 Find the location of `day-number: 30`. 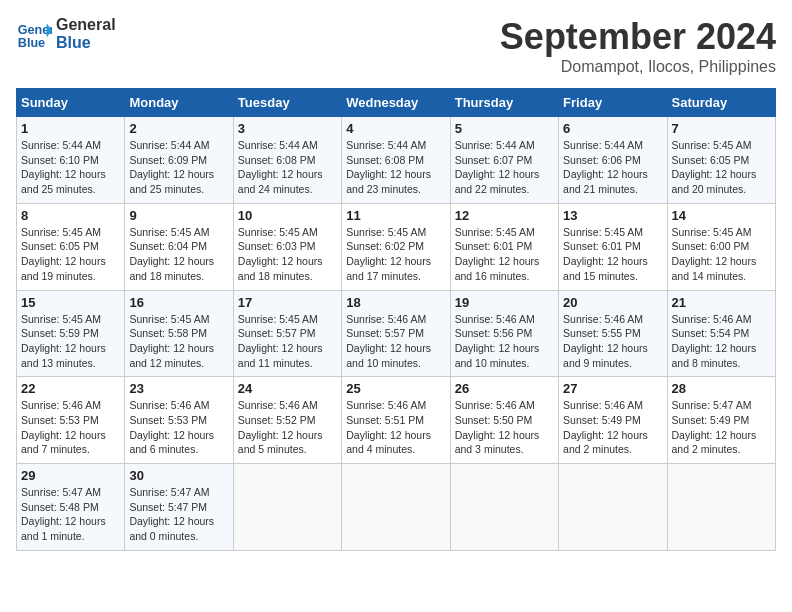

day-number: 30 is located at coordinates (178, 476).